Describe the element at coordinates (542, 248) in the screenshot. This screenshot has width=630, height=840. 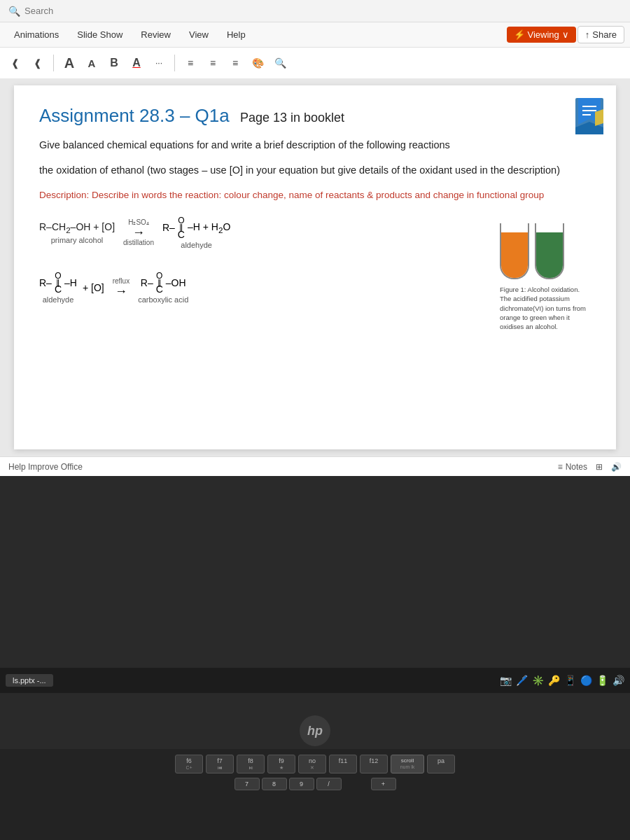
I see `test-tubes` at that location.